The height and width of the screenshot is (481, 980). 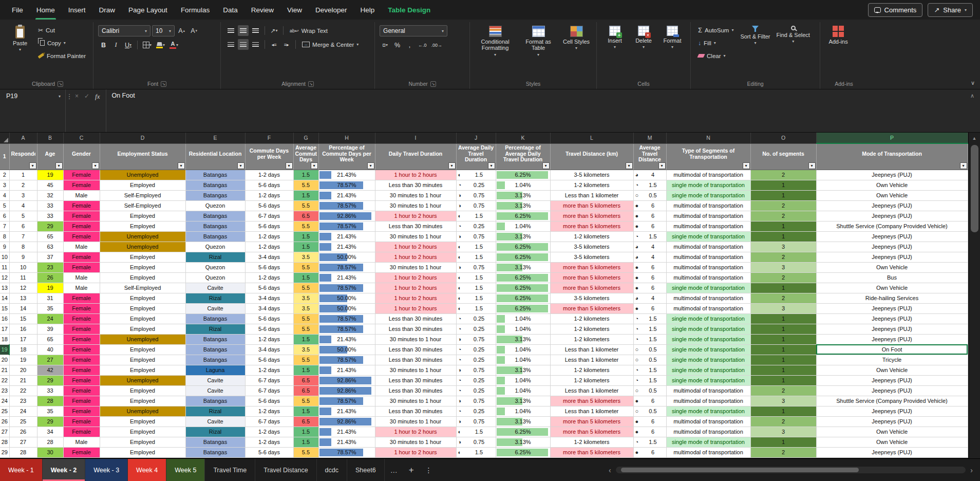 What do you see at coordinates (892, 247) in the screenshot?
I see `cell-P9: Jeepneys (PUJ)` at bounding box center [892, 247].